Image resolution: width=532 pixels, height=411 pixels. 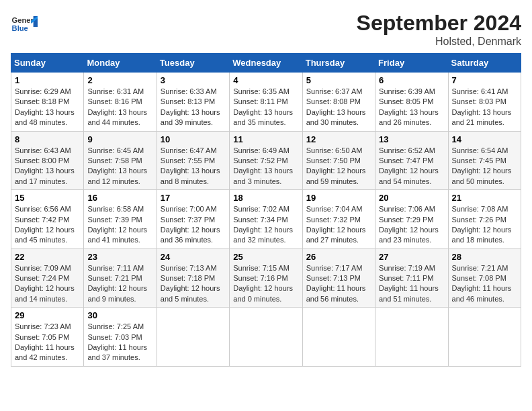 What do you see at coordinates (480, 220) in the screenshot?
I see `sunset-label: Sunset: 7:26 PM` at bounding box center [480, 220].